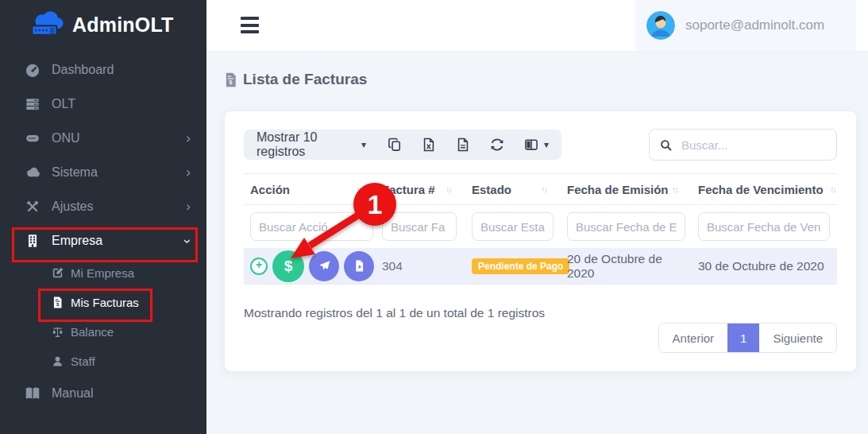 The height and width of the screenshot is (434, 868). I want to click on brand-name: AdminOLT, so click(123, 25).